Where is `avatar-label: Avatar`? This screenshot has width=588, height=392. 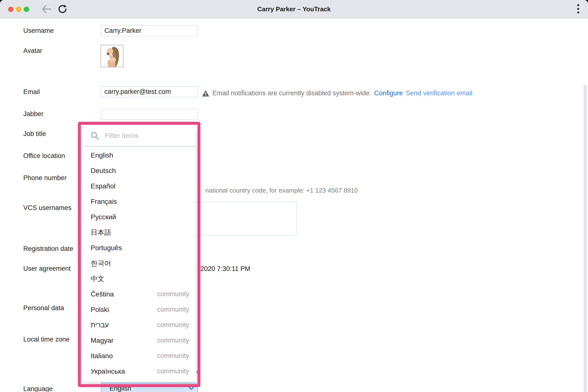
avatar-label: Avatar is located at coordinates (33, 51).